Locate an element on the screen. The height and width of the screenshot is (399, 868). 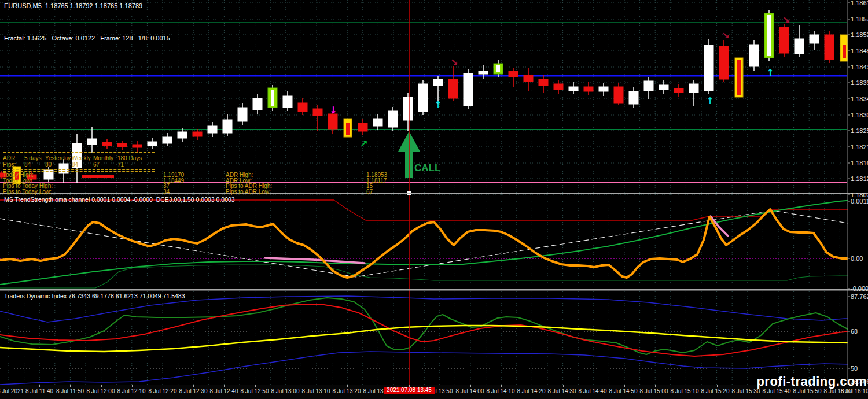
price-axis-label: 1.18165 is located at coordinates (859, 163).